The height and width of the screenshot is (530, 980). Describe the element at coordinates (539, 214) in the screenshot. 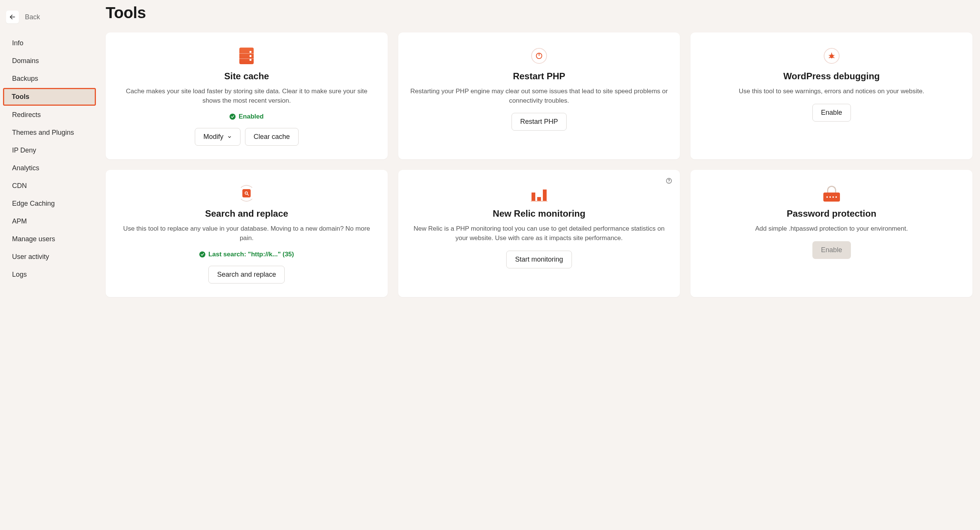

I see `card-title: New Relic monitoring` at that location.